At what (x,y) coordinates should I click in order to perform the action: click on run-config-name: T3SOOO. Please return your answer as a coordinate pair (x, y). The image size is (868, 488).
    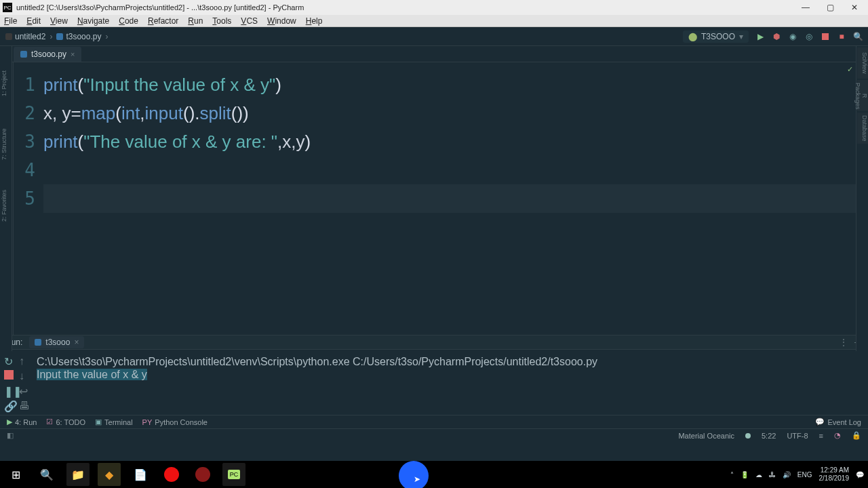
    Looking at the image, I should click on (718, 37).